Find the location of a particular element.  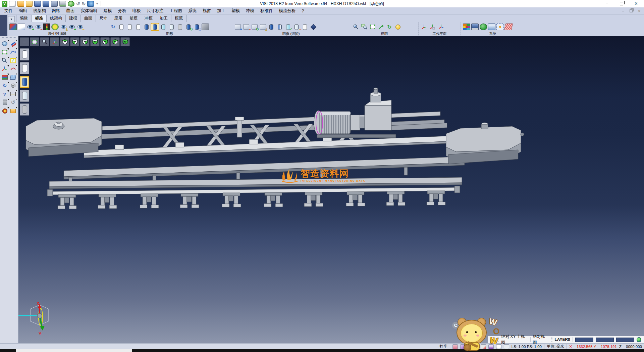

erase-edit-icon is located at coordinates (13, 44).